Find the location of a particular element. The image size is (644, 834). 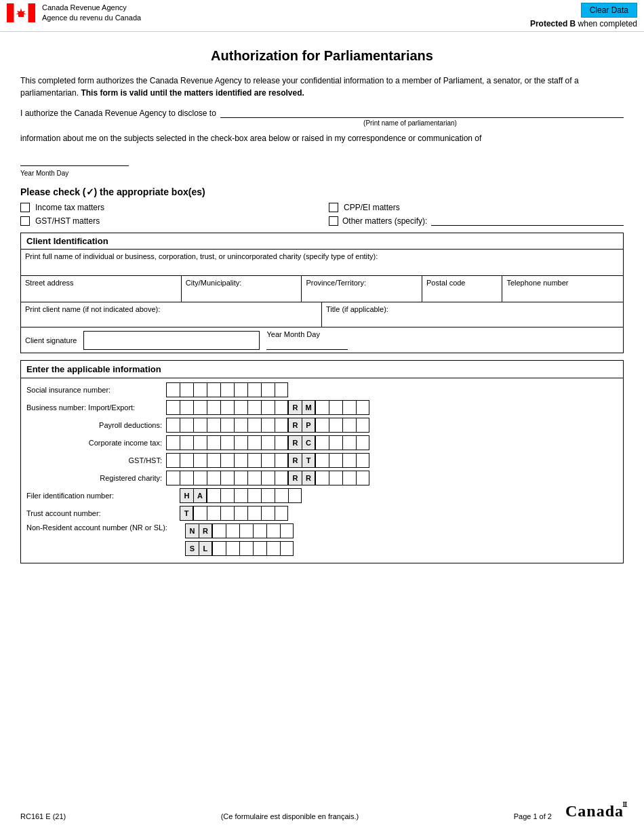

sig-date-input is located at coordinates (307, 344).